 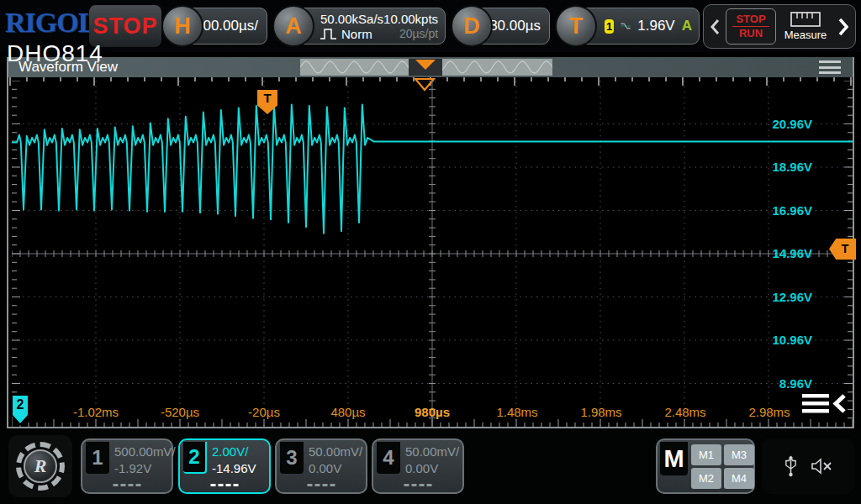 What do you see at coordinates (321, 466) in the screenshot?
I see `channel3-button: 3 50.00mV/ 0.00V` at bounding box center [321, 466].